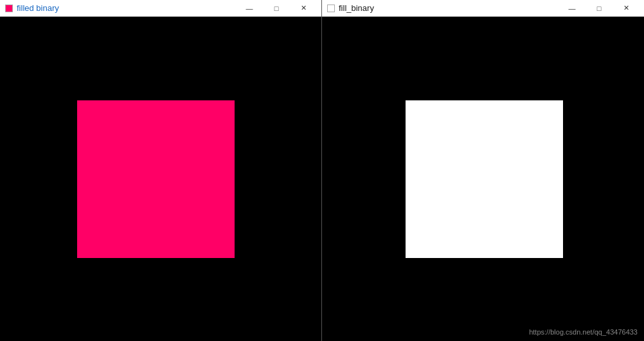 The image size is (644, 341). I want to click on window-icon-right, so click(331, 8).